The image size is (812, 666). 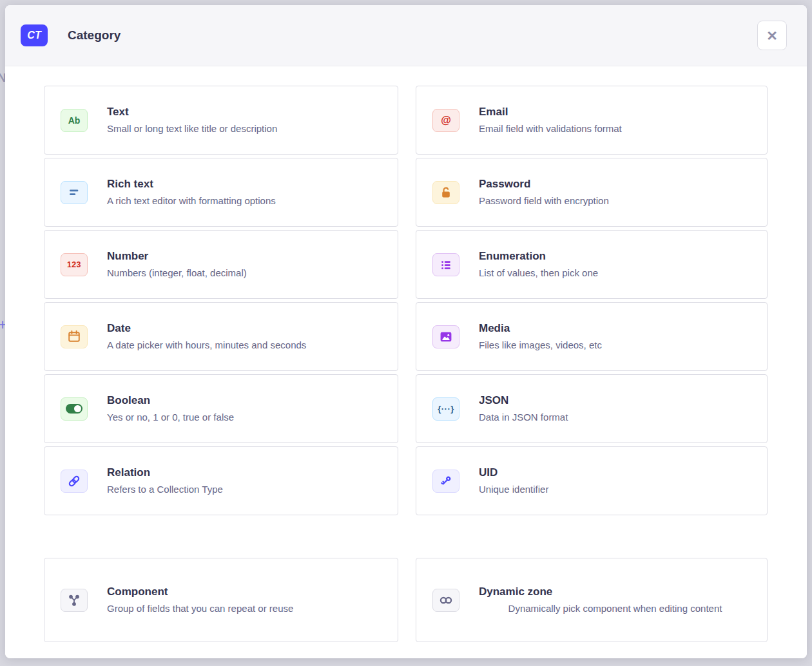 What do you see at coordinates (245, 192) in the screenshot?
I see `card-text: Rich text A rich text editor with format…` at bounding box center [245, 192].